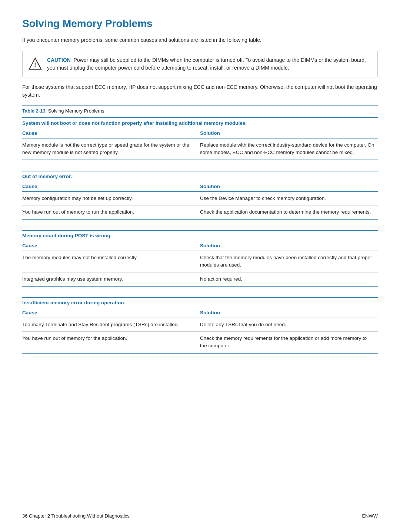 This screenshot has height=532, width=400. Describe the element at coordinates (200, 516) in the screenshot. I see `footer: 36 Chapter 2 Troubleshooting Without Dia…` at that location.